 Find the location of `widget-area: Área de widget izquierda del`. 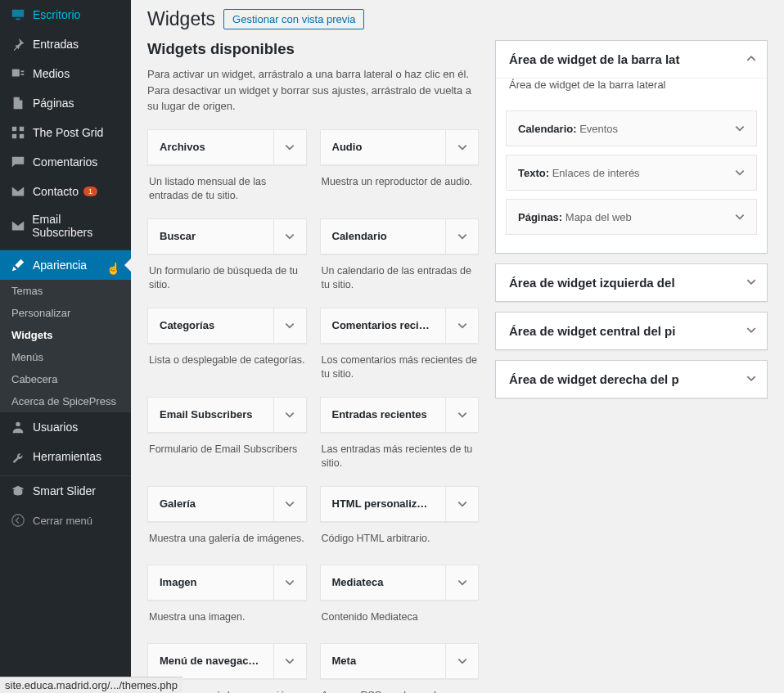

widget-area: Área de widget izquierda del is located at coordinates (632, 283).